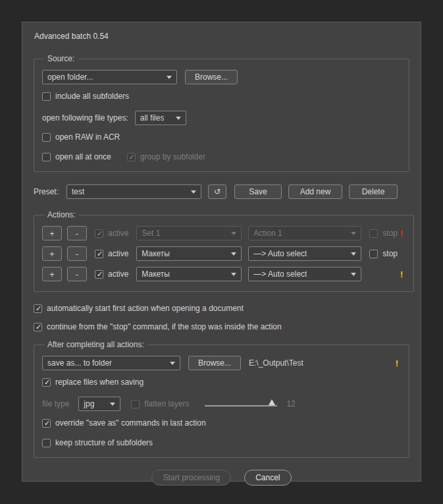  Describe the element at coordinates (221, 404) in the screenshot. I see `file-type-row: file type jpg flatten layers 12` at that location.